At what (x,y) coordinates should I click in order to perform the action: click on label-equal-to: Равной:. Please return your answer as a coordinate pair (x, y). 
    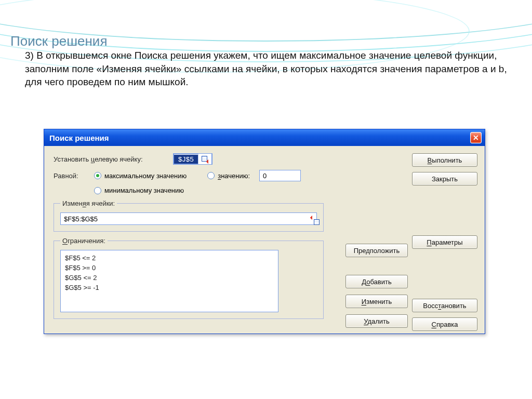
    Looking at the image, I should click on (74, 176).